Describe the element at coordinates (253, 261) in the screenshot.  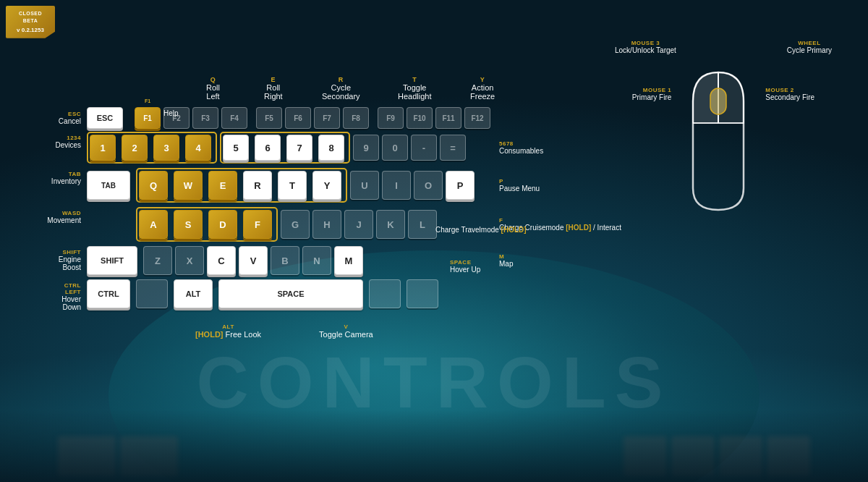
I see `key-v: V` at that location.